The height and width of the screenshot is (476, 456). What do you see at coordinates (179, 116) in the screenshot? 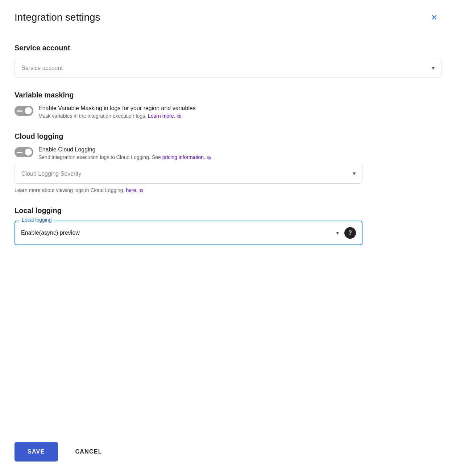
I see `variable-masking-external-icon: ⧉` at bounding box center [179, 116].